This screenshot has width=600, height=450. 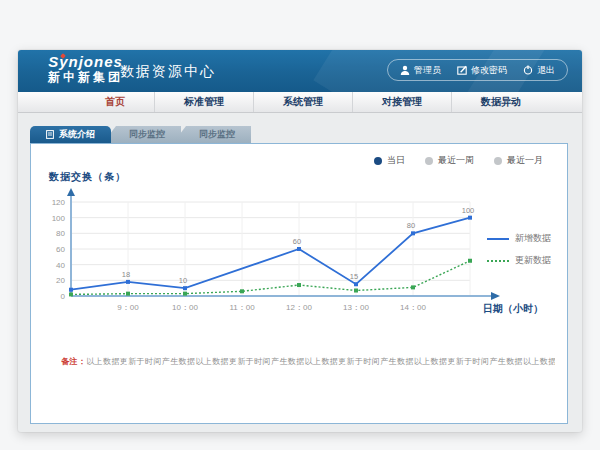 I want to click on tab-strip: 系统介绍 同步监控 同步监控, so click(x=140, y=134).